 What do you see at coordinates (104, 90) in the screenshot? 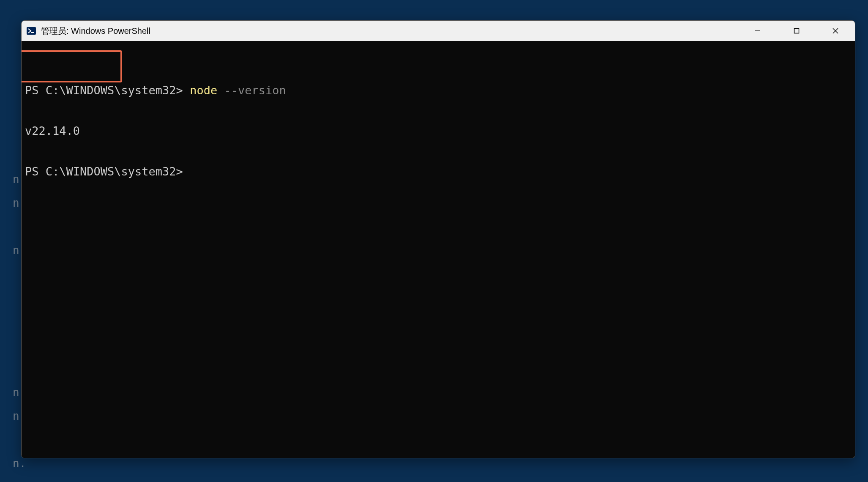
I see `prompt-1: PS C:\WINDOWS\system32>` at bounding box center [104, 90].